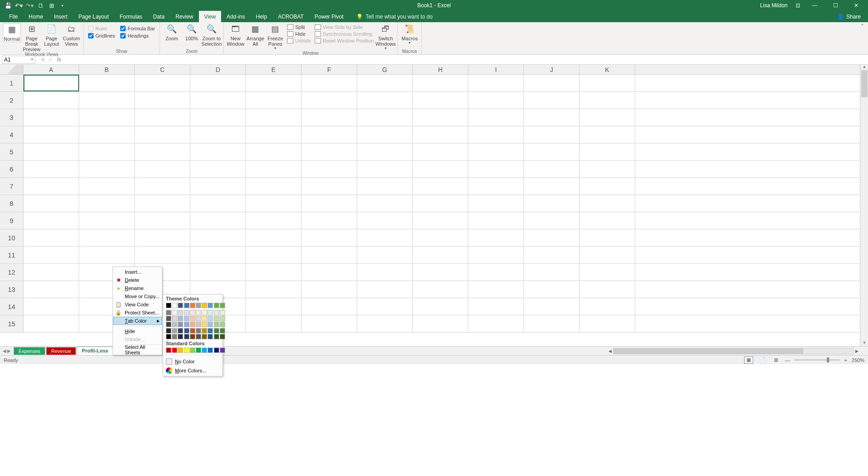 The width and height of the screenshot is (868, 476). Describe the element at coordinates (236, 16) in the screenshot. I see `tab-addins: Add-ins` at that location.